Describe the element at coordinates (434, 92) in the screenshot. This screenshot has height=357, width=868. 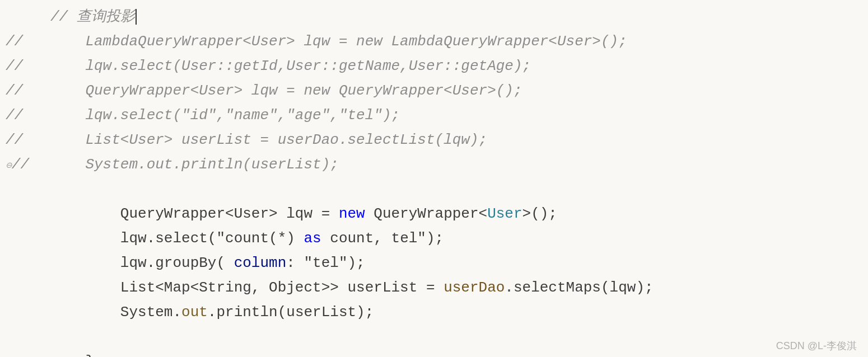
I see `code-line: // QueryWrapper<User> lqw = new QueryWra…` at that location.